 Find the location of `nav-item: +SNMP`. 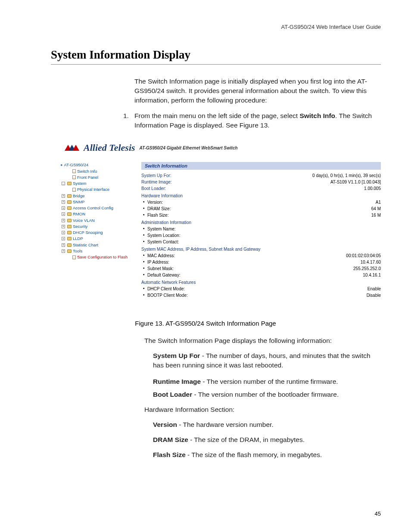

nav-item: +SNMP is located at coordinates (97, 202).